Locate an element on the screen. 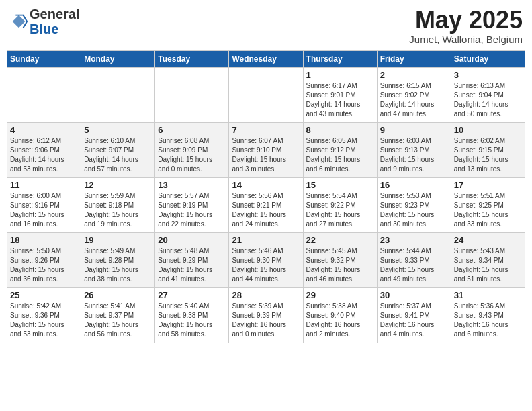 The width and height of the screenshot is (532, 411). calendar-cell: 31Sunrise: 5:36 AM Sunset: 9:43 PM Dayli… is located at coordinates (488, 315).